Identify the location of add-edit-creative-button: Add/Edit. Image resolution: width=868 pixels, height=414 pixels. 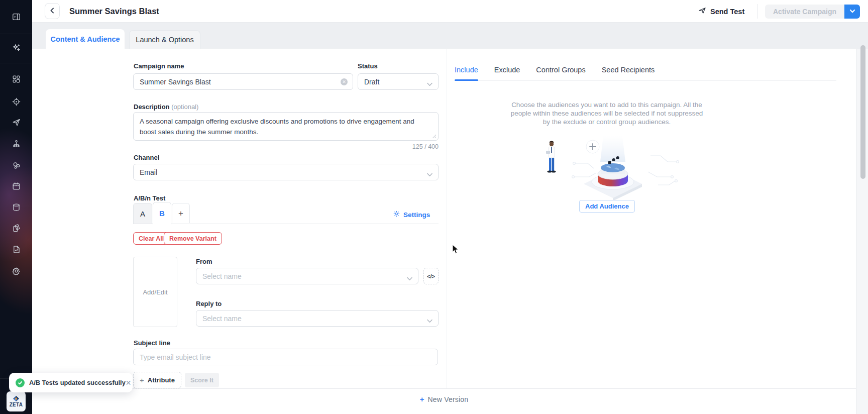
(155, 292).